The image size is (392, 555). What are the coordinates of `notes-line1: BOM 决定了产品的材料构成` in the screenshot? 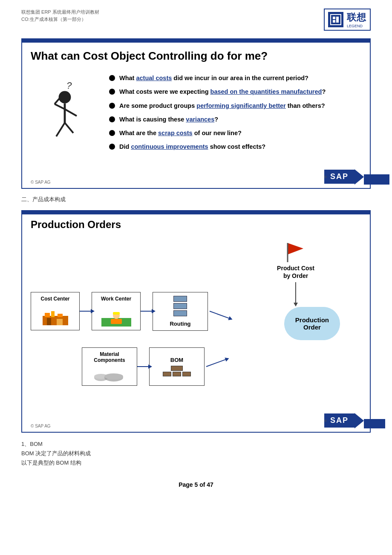 It's located at (196, 454).